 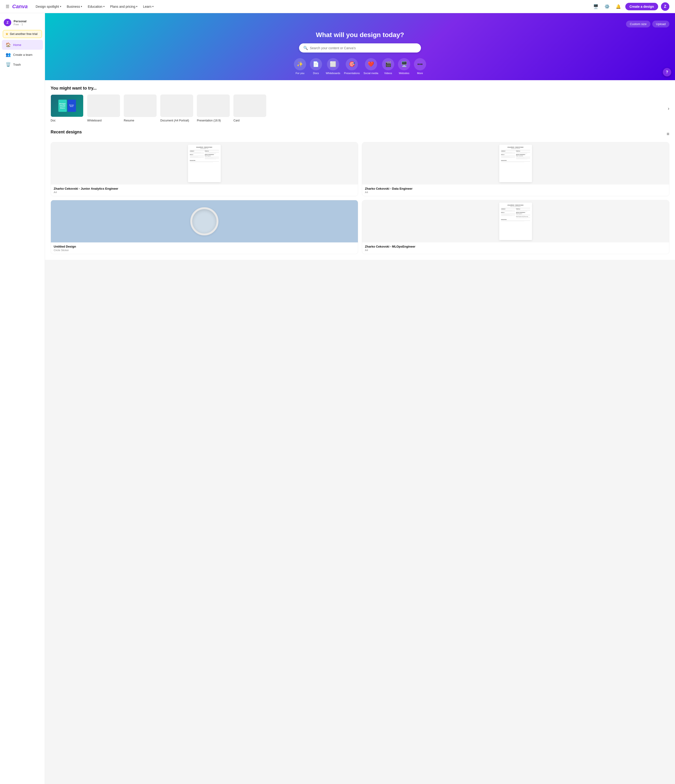 I want to click on create-design-button: Create a design, so click(x=642, y=6).